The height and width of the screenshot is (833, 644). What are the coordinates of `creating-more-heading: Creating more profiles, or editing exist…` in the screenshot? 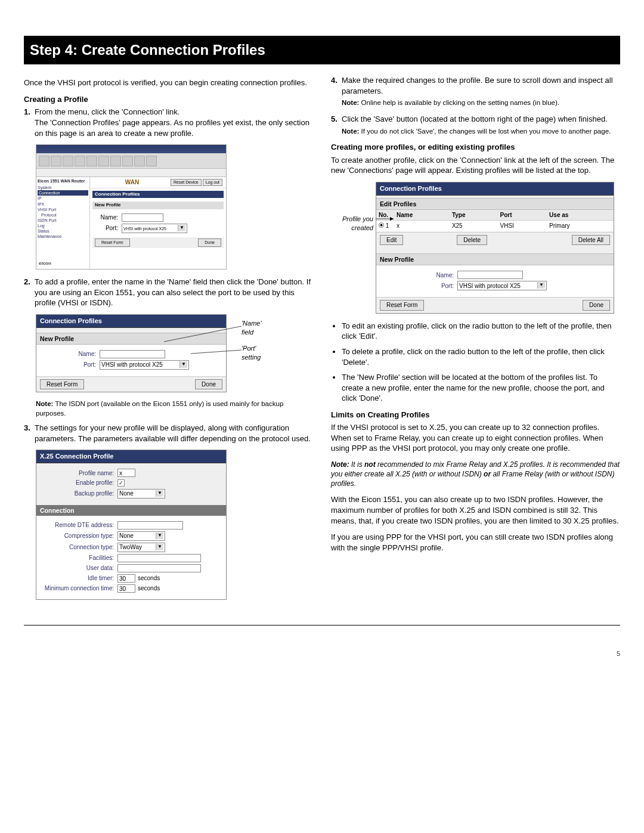 It's located at (476, 147).